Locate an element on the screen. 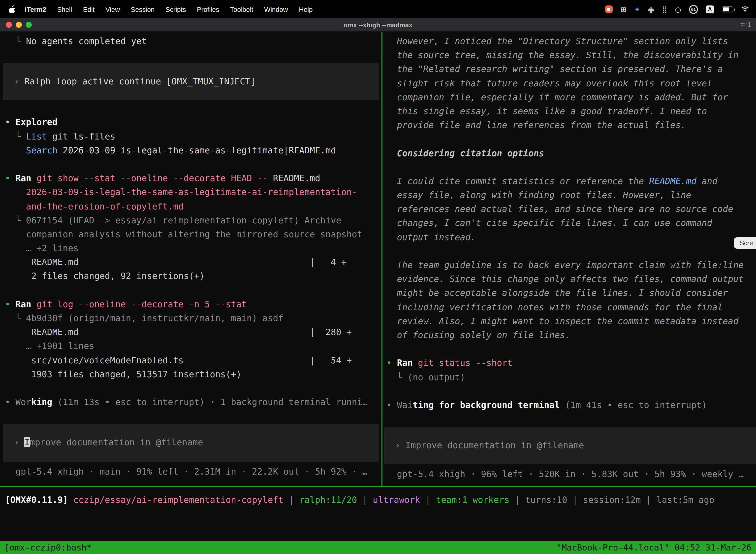  screen-recording-indicator-icon is located at coordinates (609, 9).